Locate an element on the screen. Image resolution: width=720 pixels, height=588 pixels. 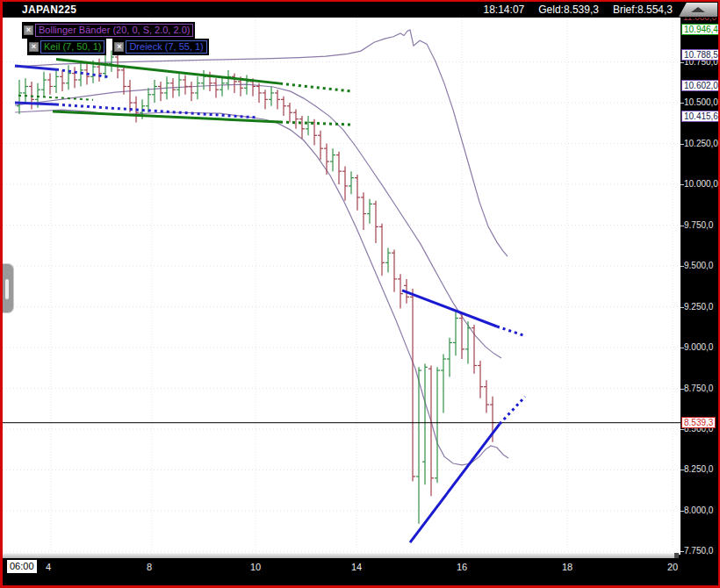
legend-row: ×Bollinger Bänder (20, 0, S, 2.0, 2.0) is located at coordinates (109, 30).